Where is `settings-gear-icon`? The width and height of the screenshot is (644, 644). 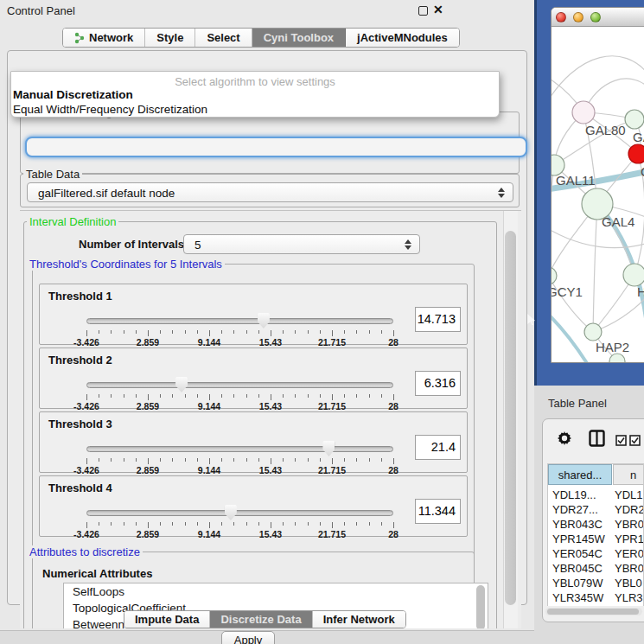
settings-gear-icon is located at coordinates (564, 440).